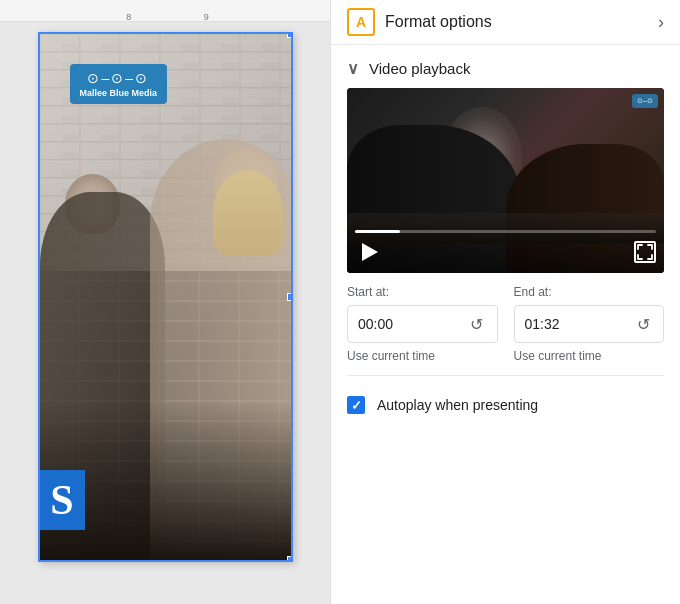 The height and width of the screenshot is (604, 680). Describe the element at coordinates (119, 84) in the screenshot. I see `logo-badge: ⊙–⊙–⊙ Mallee Blue Media` at that location.